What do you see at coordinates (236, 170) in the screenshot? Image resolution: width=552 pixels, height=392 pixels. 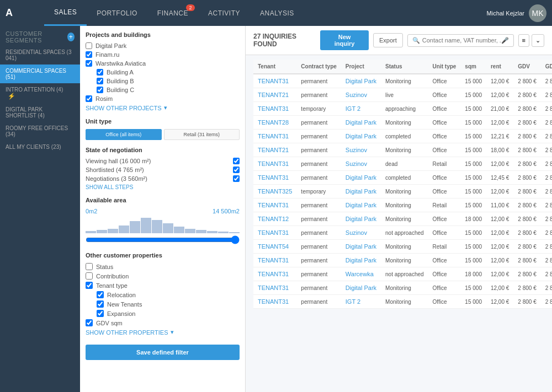 I see `shortlisted-checkbox` at bounding box center [236, 170].